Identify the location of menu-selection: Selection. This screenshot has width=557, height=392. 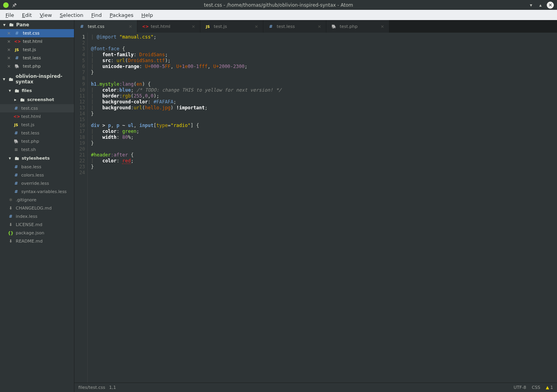
(72, 15).